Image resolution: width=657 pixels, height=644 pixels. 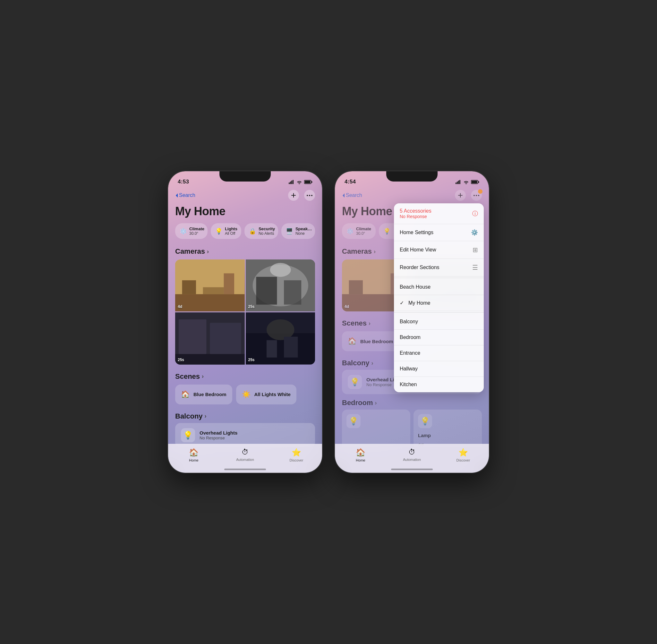 What do you see at coordinates (280, 285) in the screenshot?
I see `camera-cell-2: 25s` at bounding box center [280, 285].